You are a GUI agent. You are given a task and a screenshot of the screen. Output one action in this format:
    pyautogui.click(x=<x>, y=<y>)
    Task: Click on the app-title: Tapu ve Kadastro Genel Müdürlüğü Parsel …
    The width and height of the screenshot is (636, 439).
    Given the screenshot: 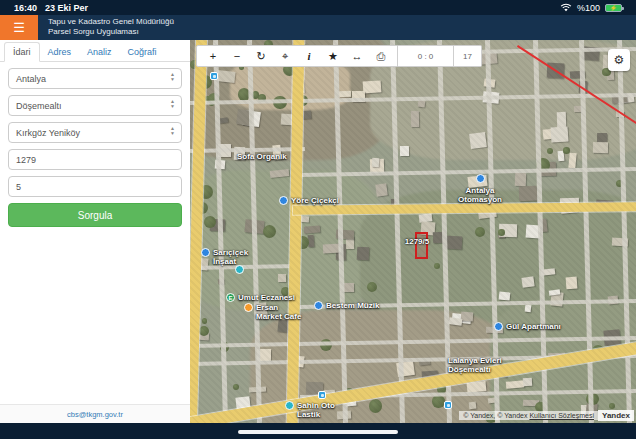 What is the action you would take?
    pyautogui.click(x=106, y=28)
    